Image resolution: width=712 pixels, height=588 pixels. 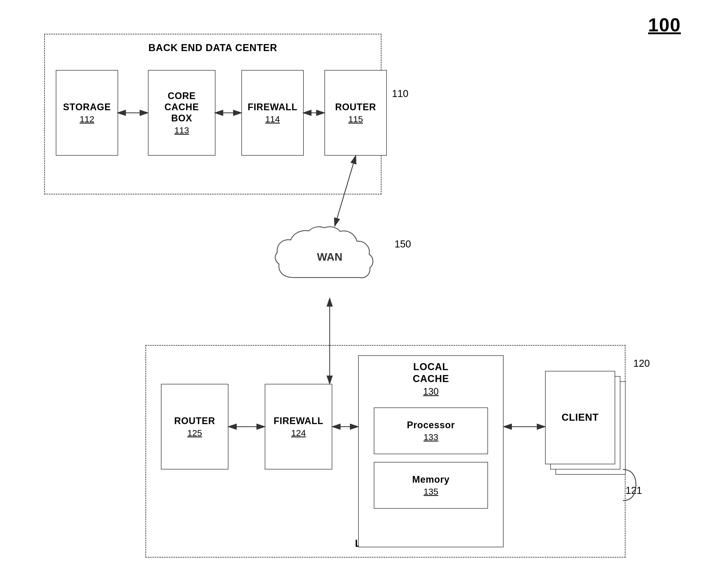 I want to click on ref-121: 121, so click(x=634, y=490).